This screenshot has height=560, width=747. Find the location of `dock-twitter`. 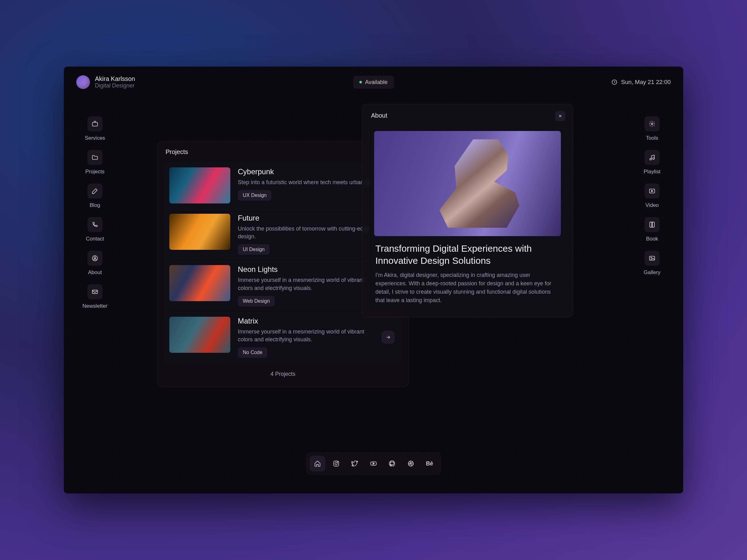

dock-twitter is located at coordinates (355, 463).